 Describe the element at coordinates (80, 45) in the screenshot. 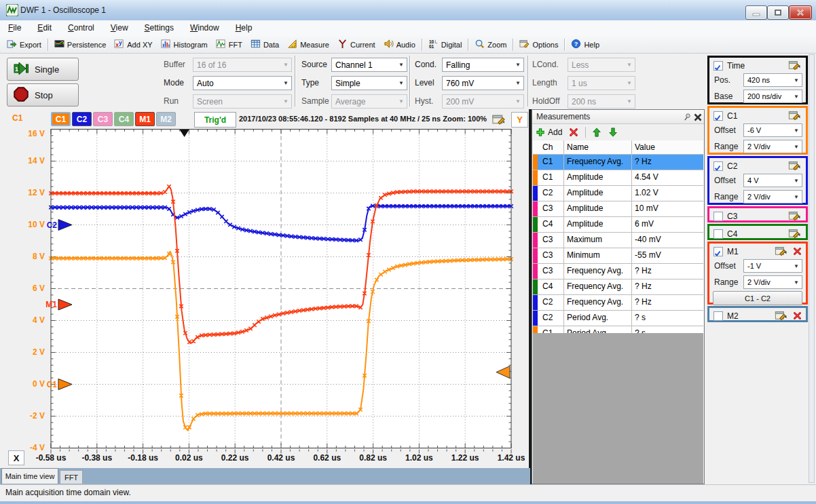

I see `toolbar-persistence-button: Persistence` at that location.